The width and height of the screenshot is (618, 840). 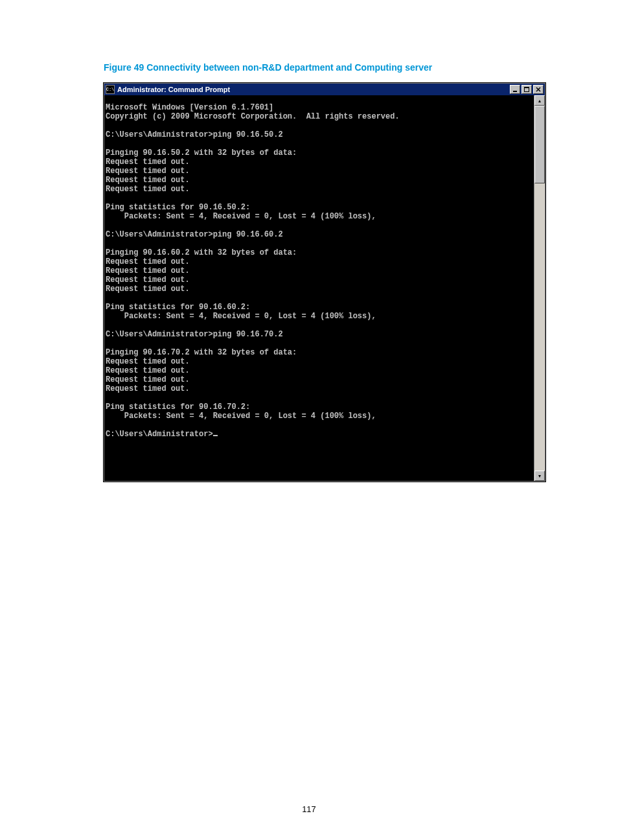 I want to click on figure-caption: Figure 49 Connectivity between non-R&D d…, so click(x=328, y=67).